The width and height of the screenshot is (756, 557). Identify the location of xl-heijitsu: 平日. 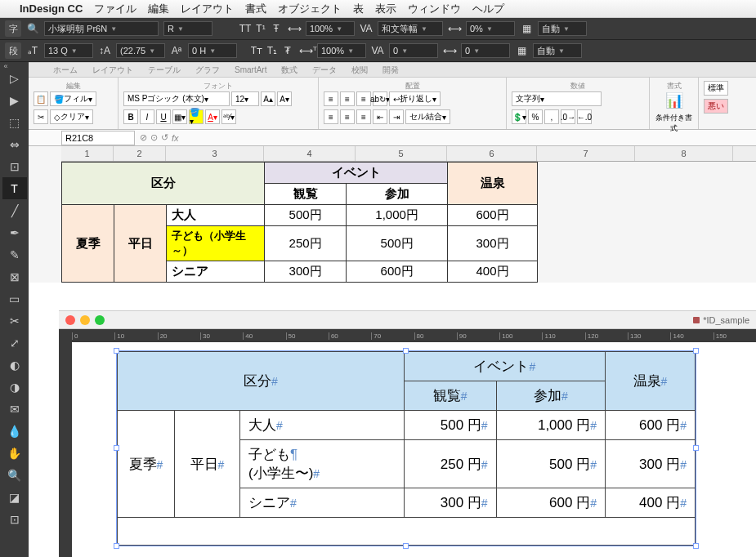
(141, 243).